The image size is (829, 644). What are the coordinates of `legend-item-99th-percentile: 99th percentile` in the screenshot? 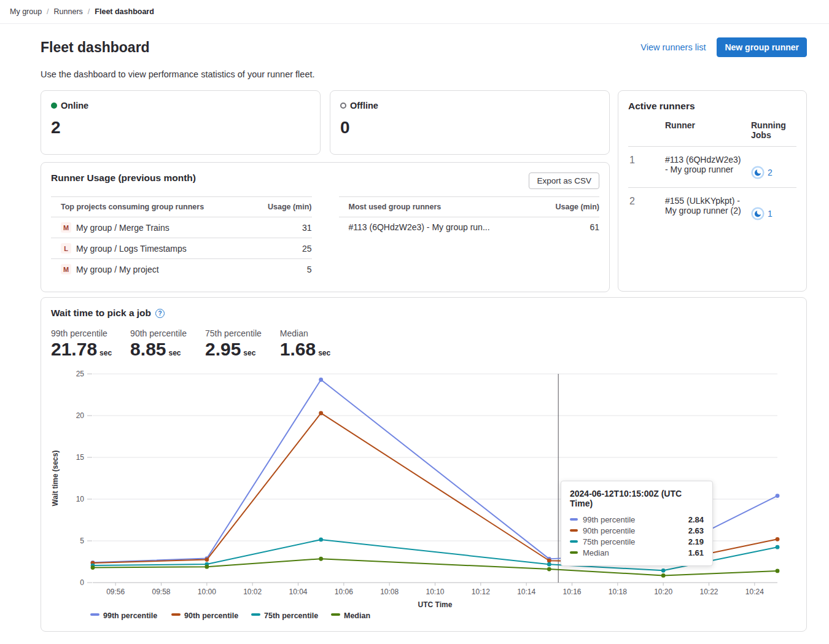 It's located at (124, 616).